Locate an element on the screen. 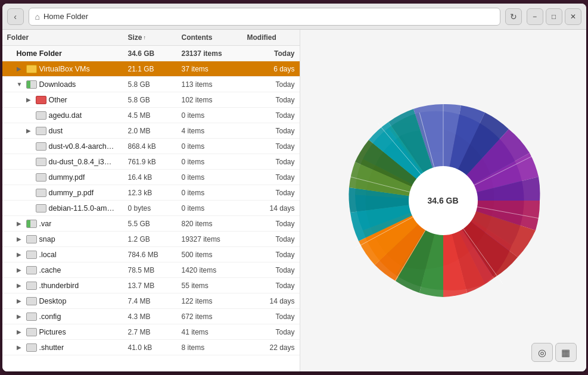 Image resolution: width=588 pixels, height=375 pixels. file-row-thunderbird: ▶.thunderbird13.7 MB55 itemsToday is located at coordinates (151, 286).